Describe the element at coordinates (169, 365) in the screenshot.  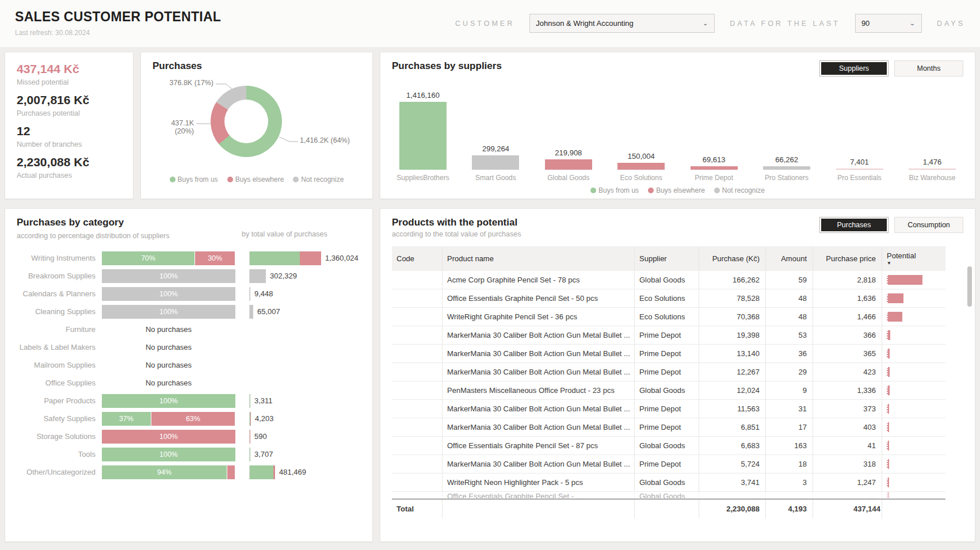
I see `no-purchases-text: No purchases` at that location.